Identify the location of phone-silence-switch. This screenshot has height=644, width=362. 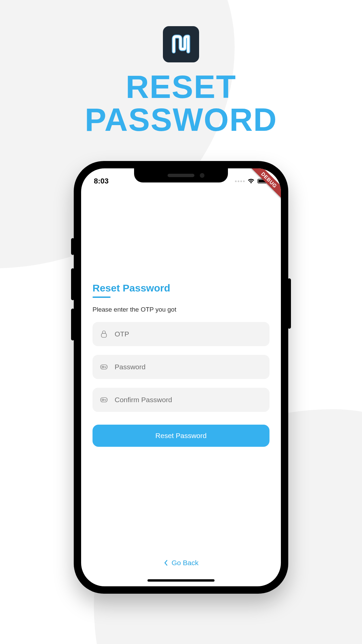
(73, 247).